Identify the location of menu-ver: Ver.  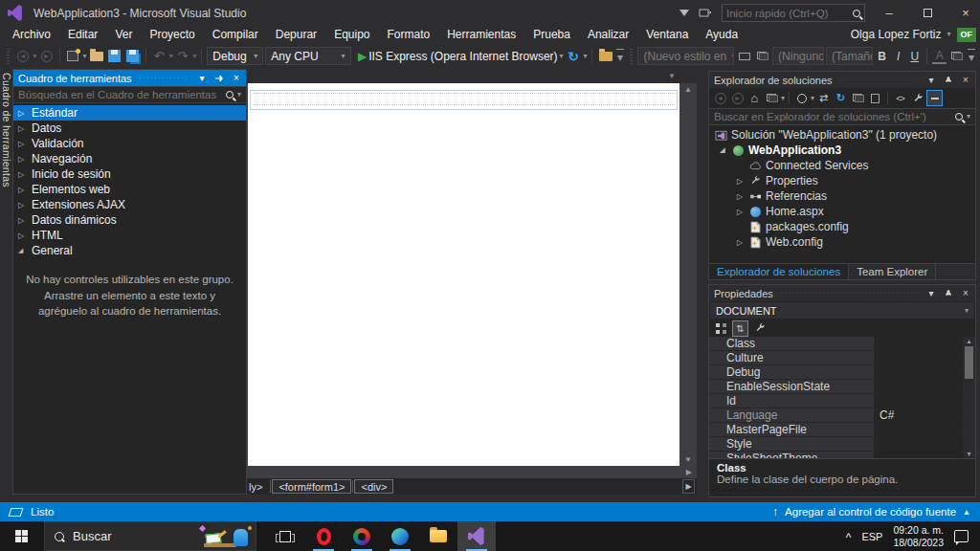
(123, 34).